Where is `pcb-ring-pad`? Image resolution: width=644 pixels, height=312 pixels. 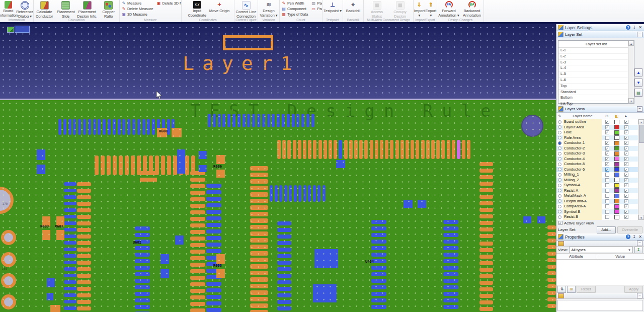
pcb-ring-pad is located at coordinates (9, 260).